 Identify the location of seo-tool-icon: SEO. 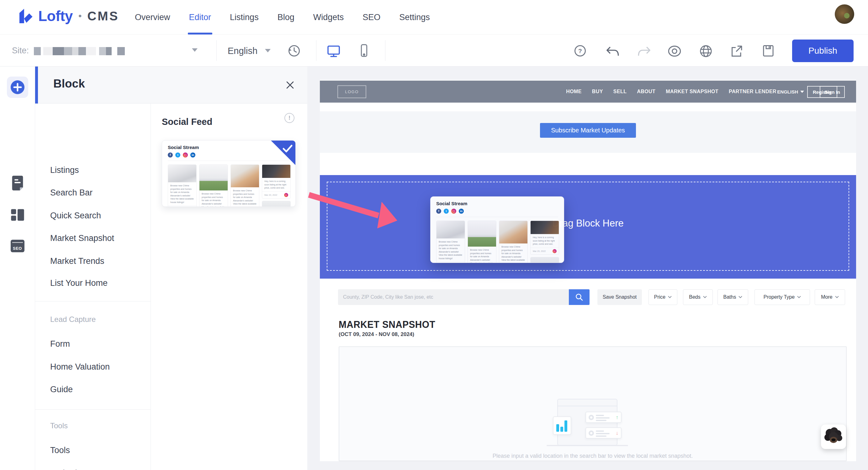
(18, 246).